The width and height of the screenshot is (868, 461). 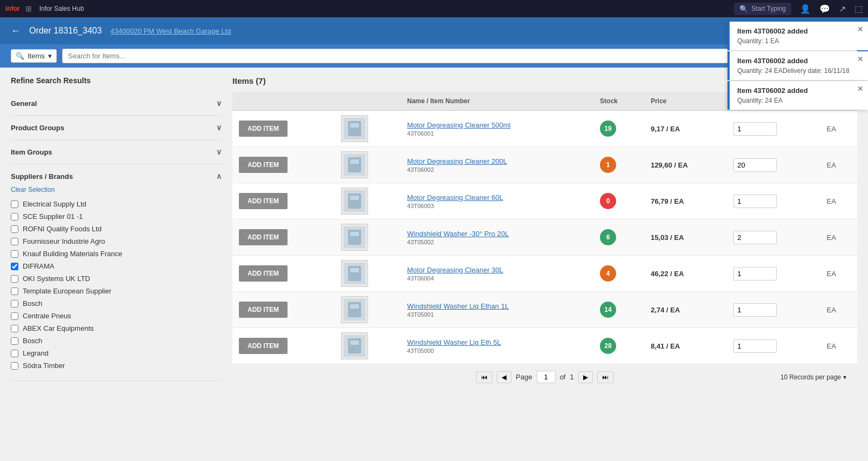 What do you see at coordinates (799, 101) in the screenshot?
I see `notification-body: Quantity: 24 EA` at bounding box center [799, 101].